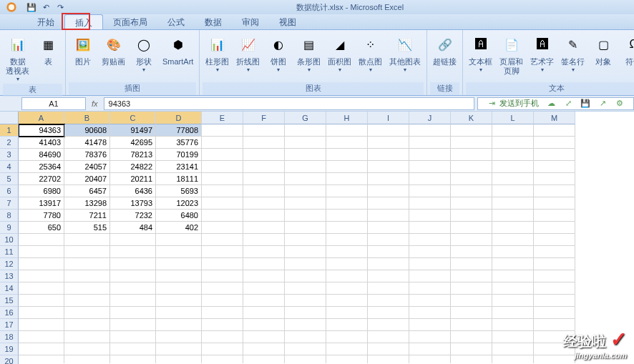 Image resolution: width=634 pixels, height=364 pixels. Describe the element at coordinates (133, 203) in the screenshot. I see `cell: 13793` at that location.